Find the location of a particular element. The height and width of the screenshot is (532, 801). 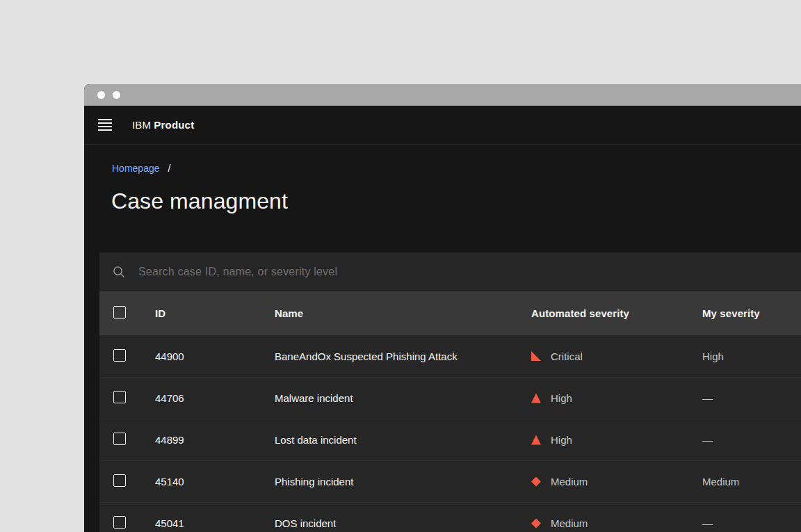

table-search-bar is located at coordinates (451, 272).